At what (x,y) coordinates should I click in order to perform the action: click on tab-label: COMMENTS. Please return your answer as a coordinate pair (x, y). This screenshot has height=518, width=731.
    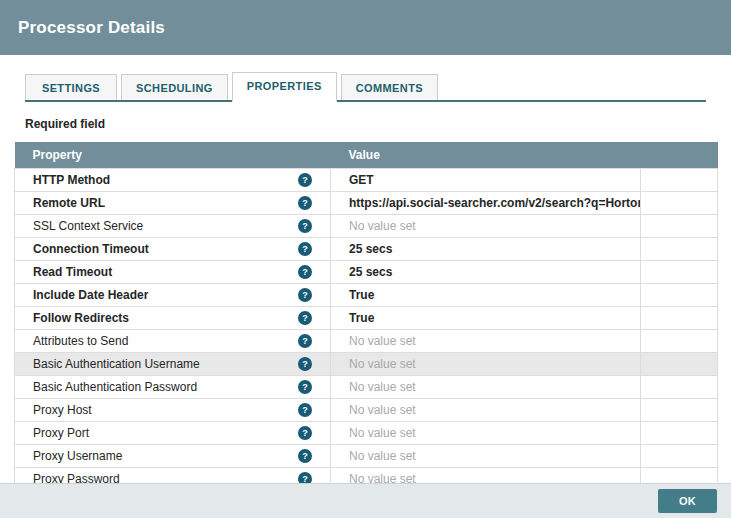
    Looking at the image, I should click on (390, 88).